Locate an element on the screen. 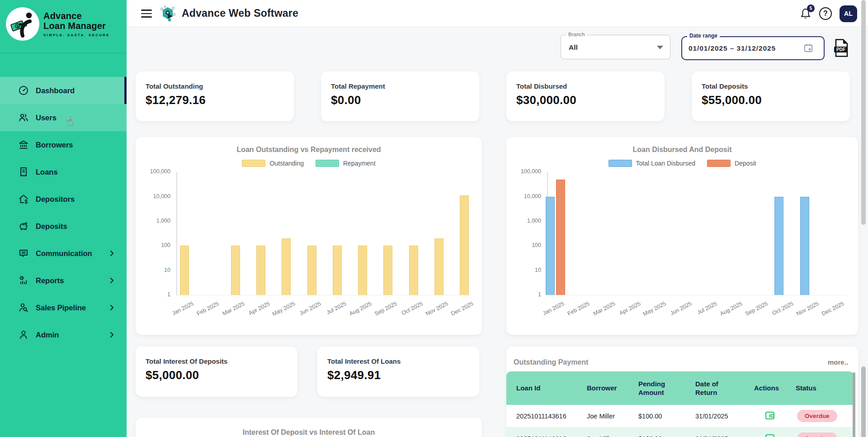  sidebar-item-loans: Loans is located at coordinates (63, 172).